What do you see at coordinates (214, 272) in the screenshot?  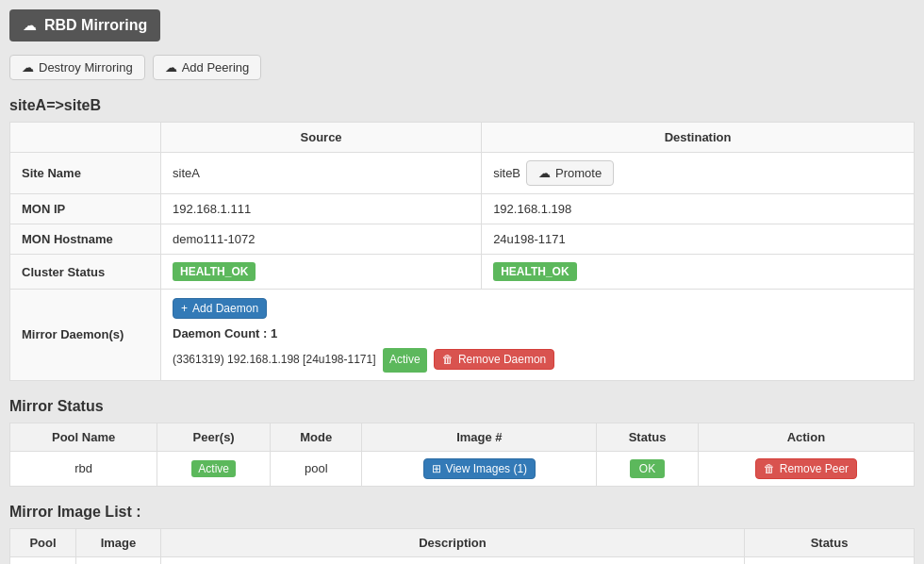 I see `source-health-badge: HEALTH_OK` at bounding box center [214, 272].